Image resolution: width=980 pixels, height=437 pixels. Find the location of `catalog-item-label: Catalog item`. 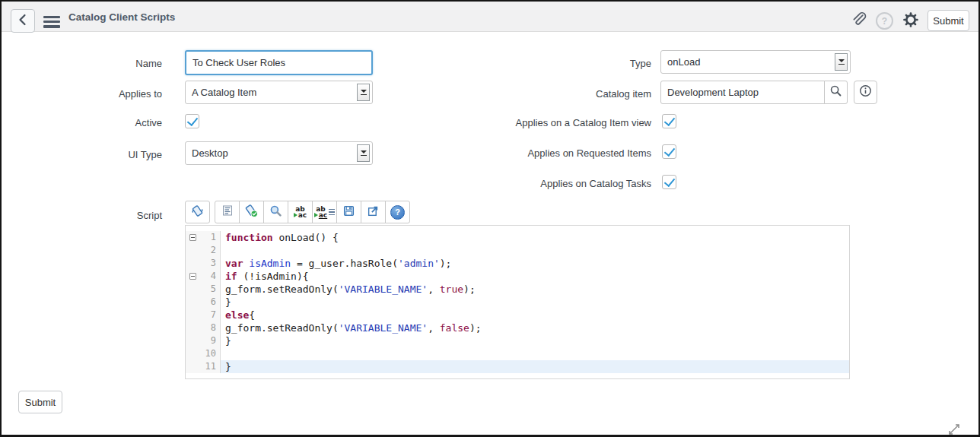

catalog-item-label: Catalog item is located at coordinates (556, 94).